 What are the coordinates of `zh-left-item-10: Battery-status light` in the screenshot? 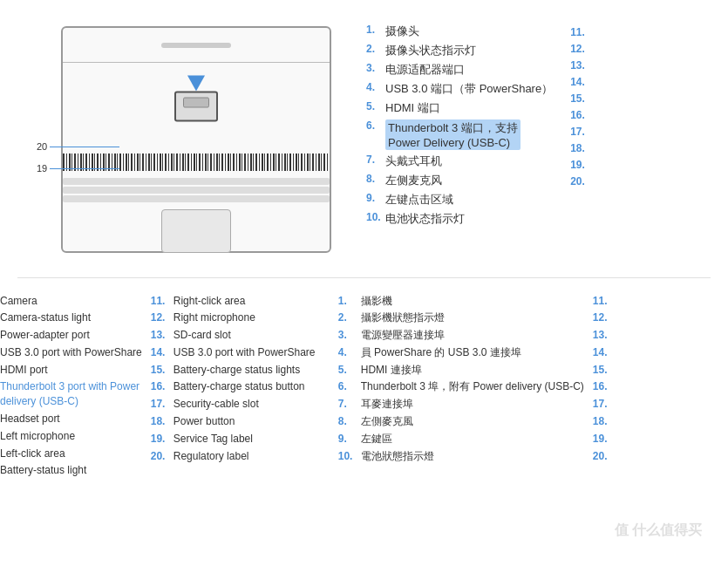 It's located at (71, 471).